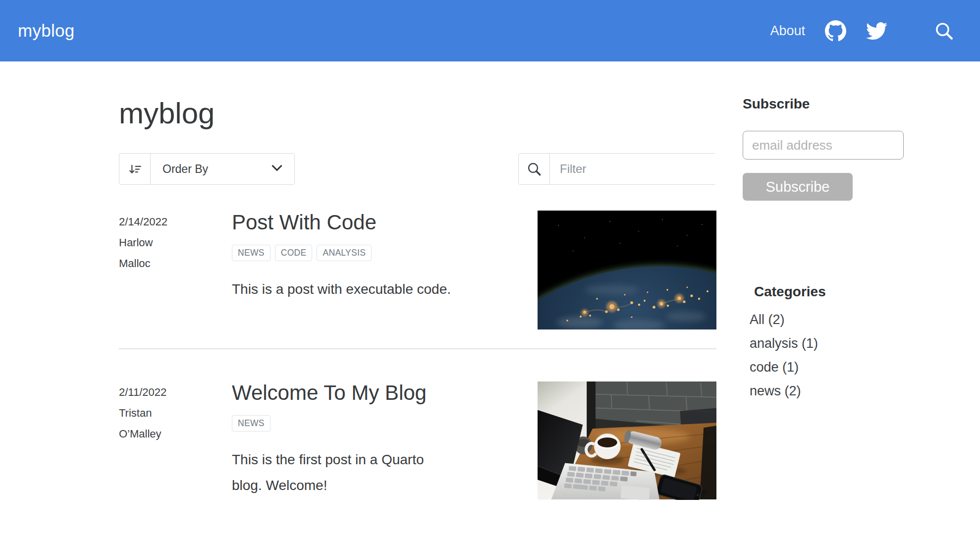  I want to click on post-meta: 2/11/2022 Tristan O’Malley, so click(175, 413).